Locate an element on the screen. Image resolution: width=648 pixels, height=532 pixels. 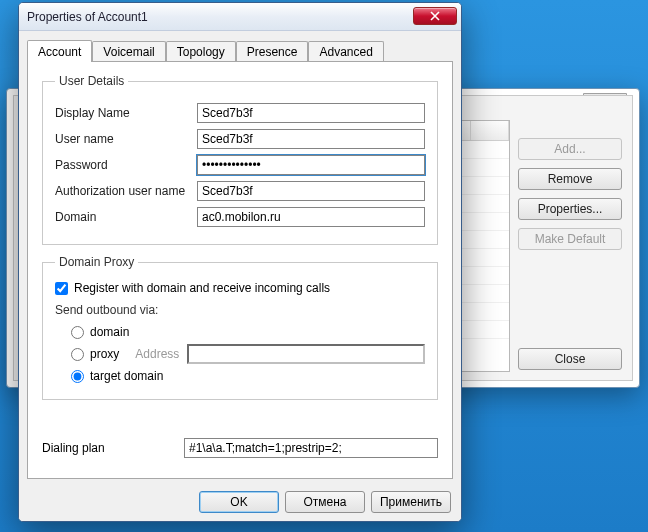
proxy-address-label: Address is located at coordinates (157, 354).